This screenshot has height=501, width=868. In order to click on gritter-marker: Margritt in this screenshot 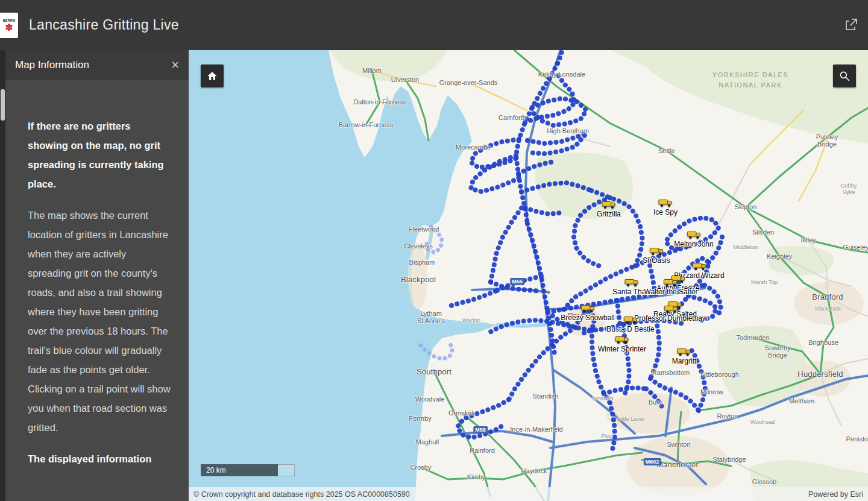, I will do `click(685, 356)`.